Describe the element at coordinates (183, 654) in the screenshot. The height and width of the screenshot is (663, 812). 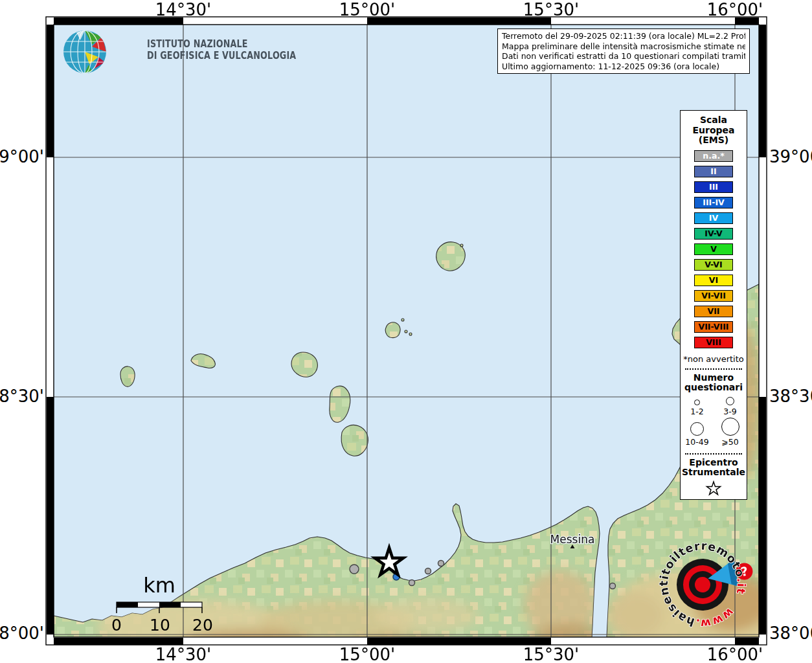
I see `lon-label-bottom-0: 14°30'` at that location.